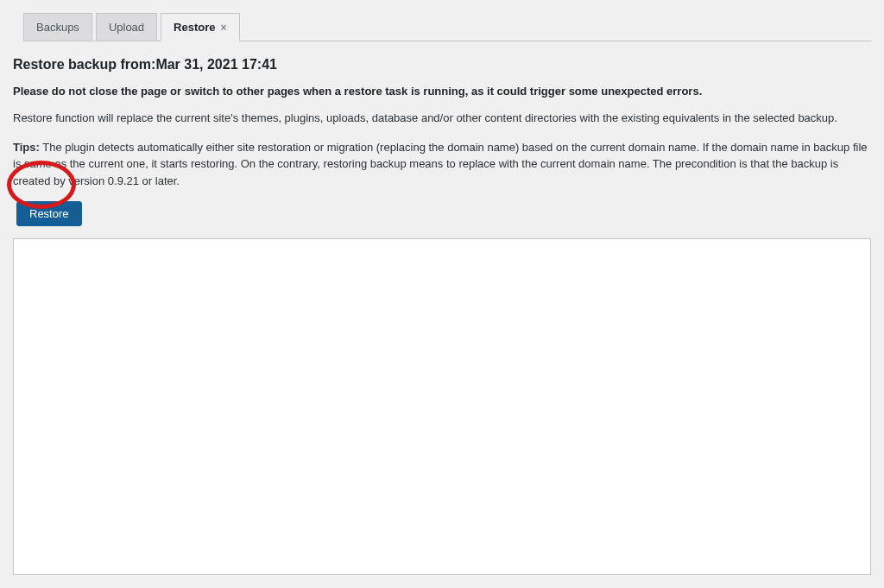 This screenshot has width=884, height=588. What do you see at coordinates (442, 65) in the screenshot?
I see `page-title: Restore backup from:Mar 31, 2021 17:41` at bounding box center [442, 65].